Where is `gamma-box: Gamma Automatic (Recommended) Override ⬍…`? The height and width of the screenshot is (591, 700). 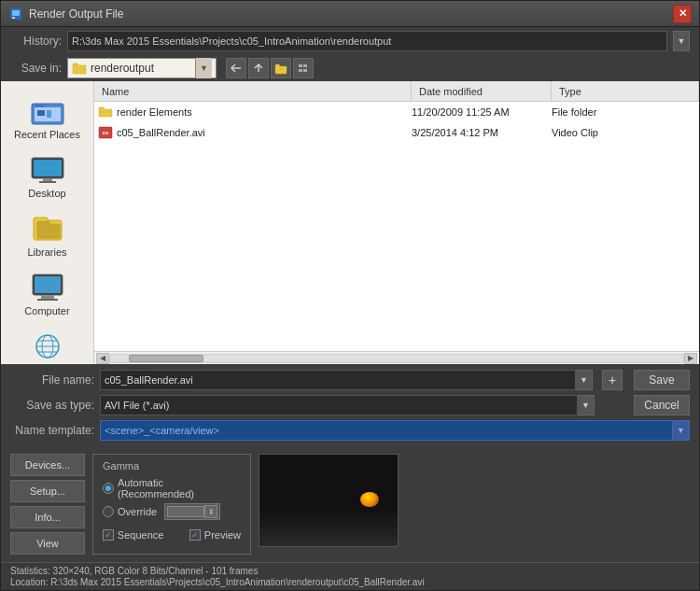 gamma-box: Gamma Automatic (Recommended) Override ⬍… is located at coordinates (172, 504).